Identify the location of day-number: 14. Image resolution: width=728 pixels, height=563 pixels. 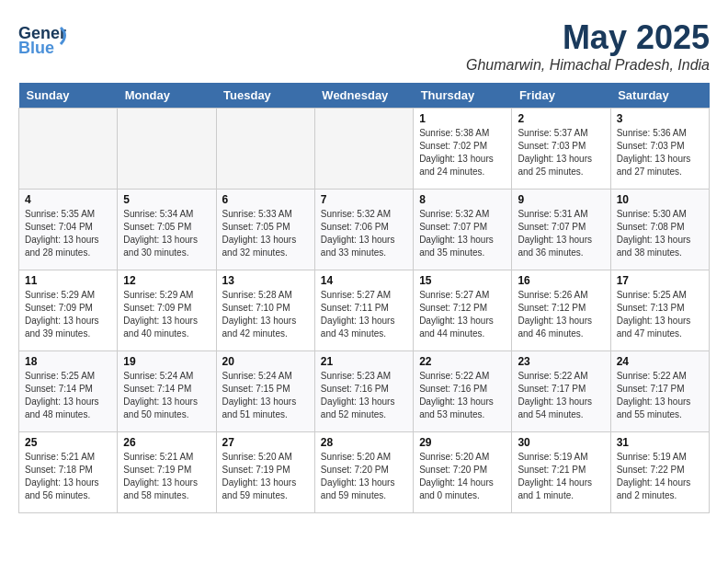
(364, 281).